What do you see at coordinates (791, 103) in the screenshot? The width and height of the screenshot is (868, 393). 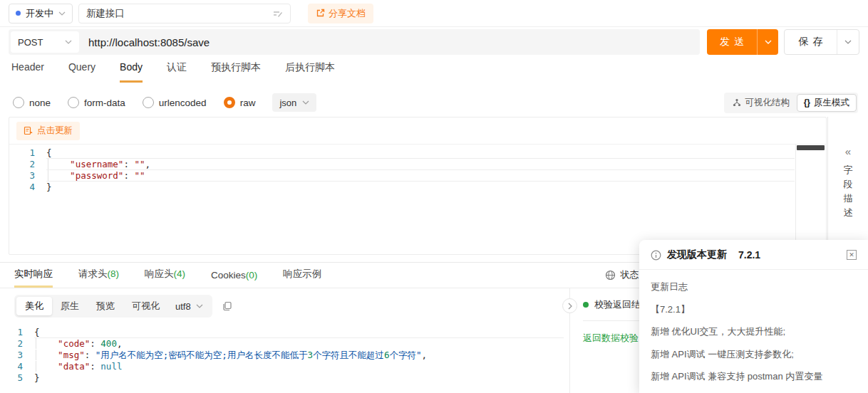 I see `body-view-toggle: 可视化结构 {} 原生模式` at bounding box center [791, 103].